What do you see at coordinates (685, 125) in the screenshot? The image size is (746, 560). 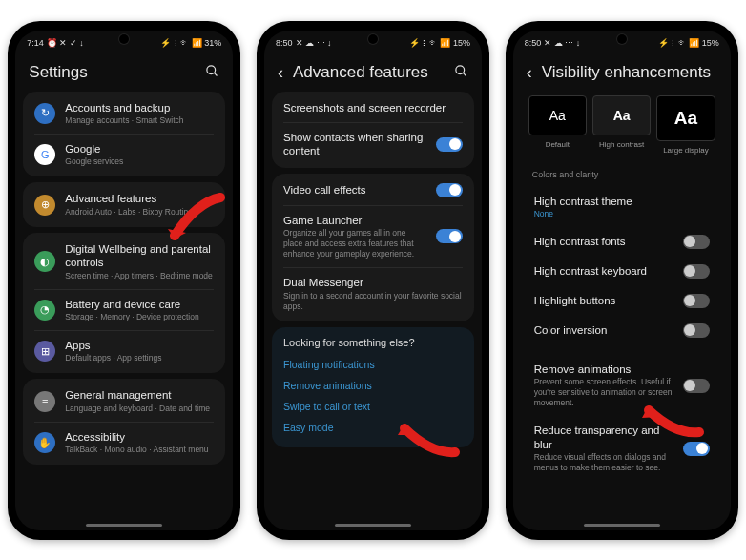 I see `font-preview-option: AaLarge display` at bounding box center [685, 125].